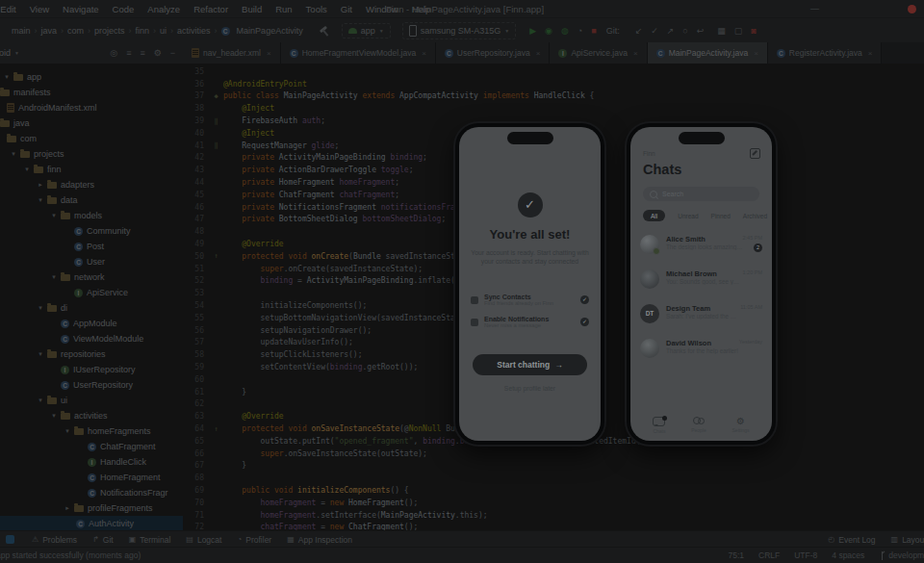 This screenshot has width=924, height=563. What do you see at coordinates (91, 339) in the screenshot?
I see `tree-item-ViewModelModule: CViewModelModule` at bounding box center [91, 339].